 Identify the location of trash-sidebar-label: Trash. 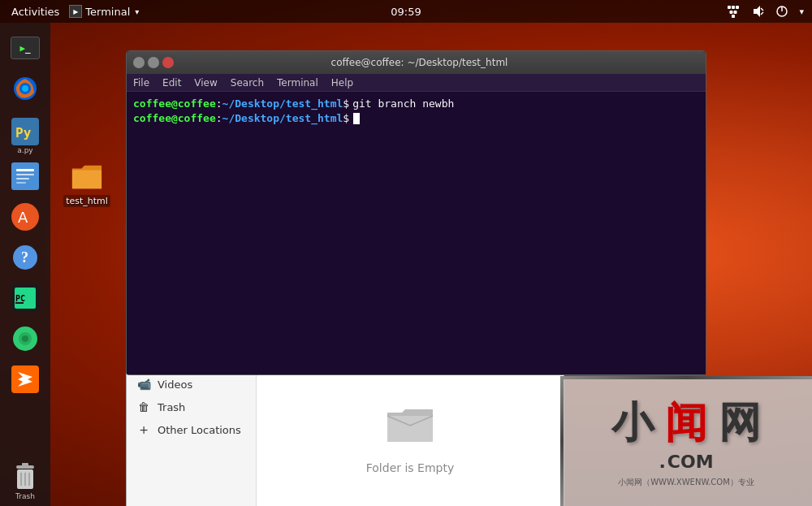
(171, 408).